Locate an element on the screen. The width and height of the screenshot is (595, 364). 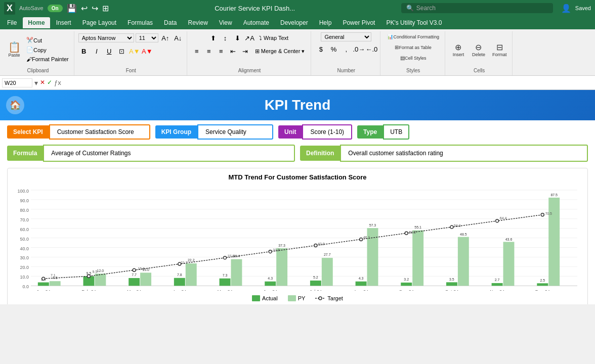
legend-actual-color is located at coordinates (256, 298).